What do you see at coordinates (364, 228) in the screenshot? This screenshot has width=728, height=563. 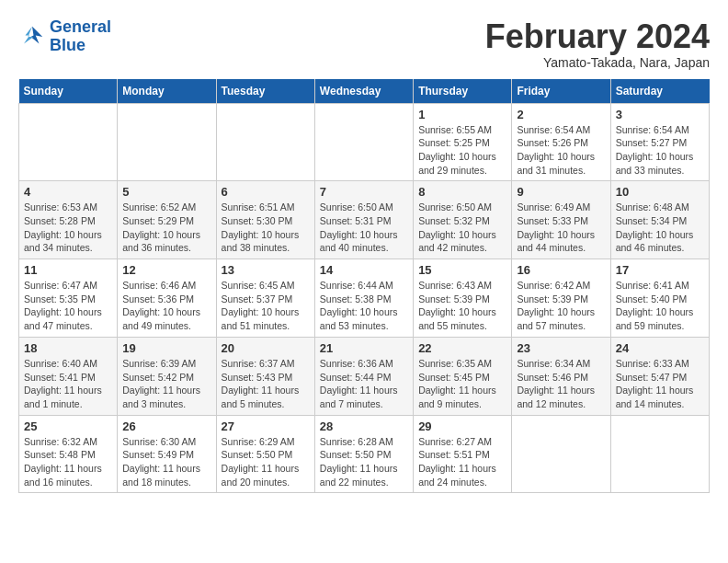 I see `cell-details: Sunrise: 6:50 AM Sunset: 5:31 PM Dayligh…` at bounding box center [364, 228].